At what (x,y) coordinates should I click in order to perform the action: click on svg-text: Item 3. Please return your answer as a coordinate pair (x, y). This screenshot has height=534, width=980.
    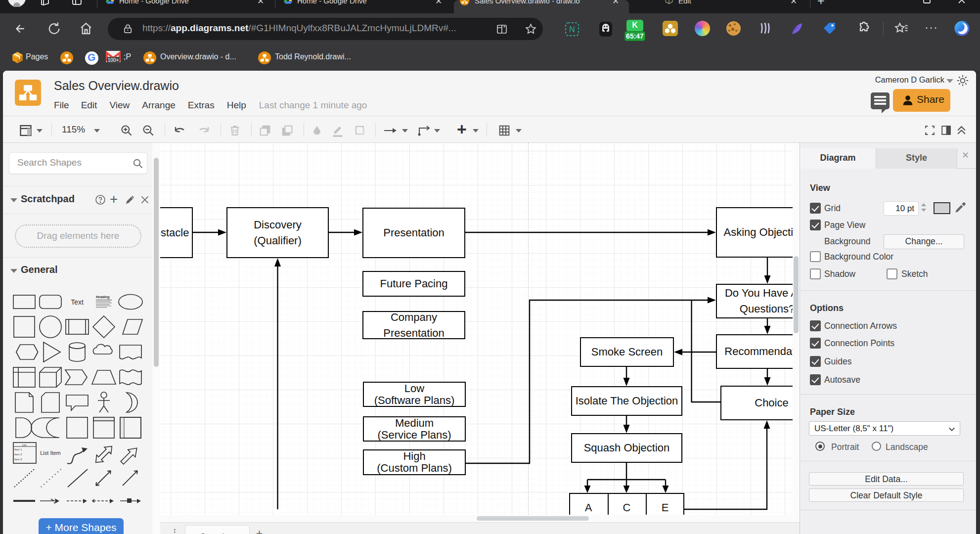
    Looking at the image, I should click on (18, 459).